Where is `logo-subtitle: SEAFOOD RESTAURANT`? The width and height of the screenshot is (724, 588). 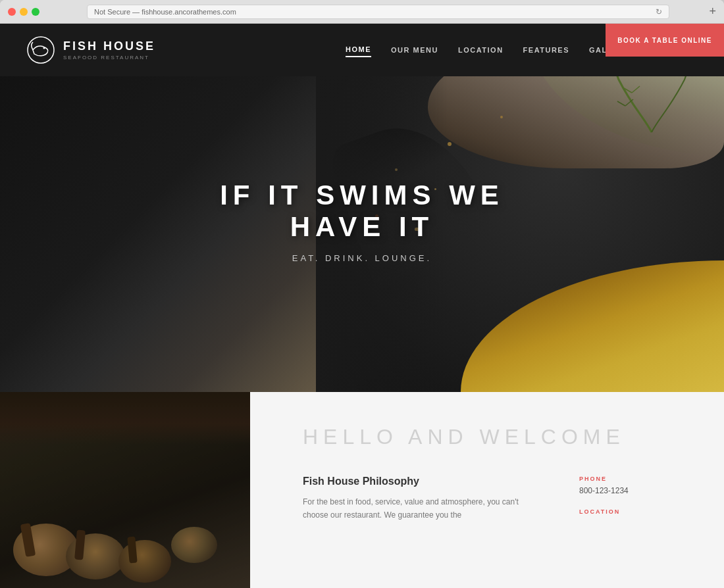
logo-subtitle: SEAFOOD RESTAURANT is located at coordinates (109, 58).